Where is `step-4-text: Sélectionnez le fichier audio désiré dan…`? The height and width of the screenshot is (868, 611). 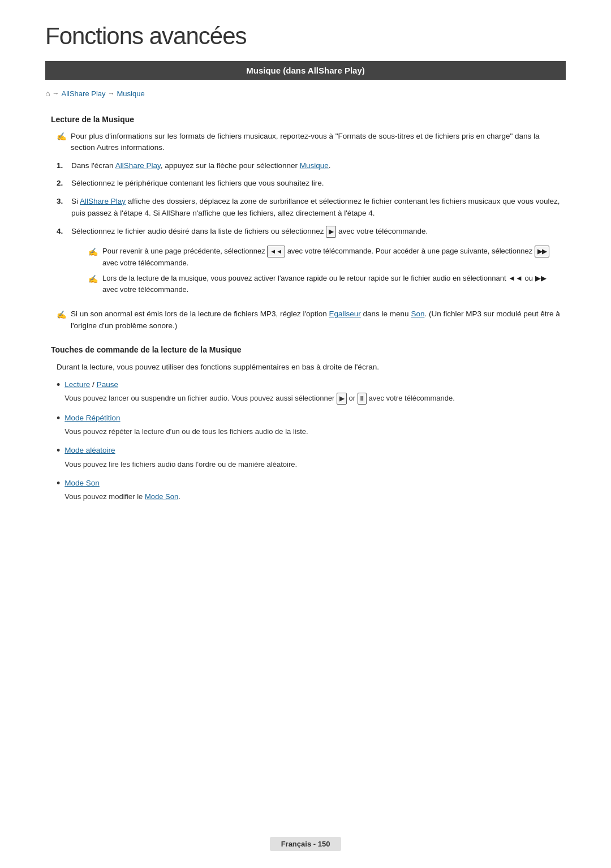 step-4-text: Sélectionnez le fichier audio désiré dan… is located at coordinates (316, 231).